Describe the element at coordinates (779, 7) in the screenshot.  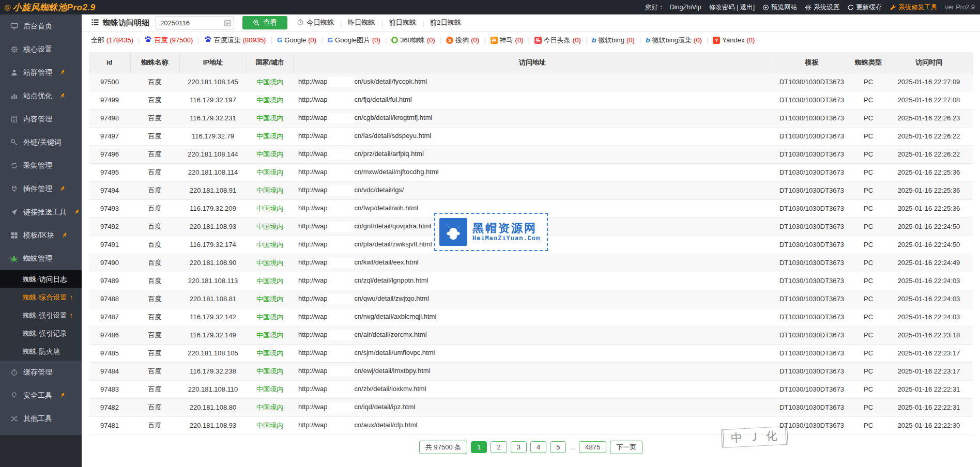
I see `preview-site-link: 预览网站` at that location.